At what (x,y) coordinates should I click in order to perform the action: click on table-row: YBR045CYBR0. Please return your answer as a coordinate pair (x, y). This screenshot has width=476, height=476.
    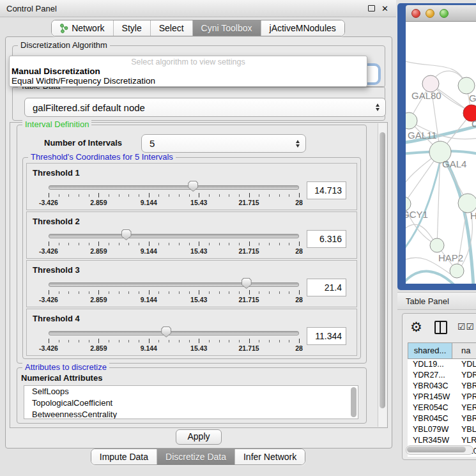
    Looking at the image, I should click on (442, 419).